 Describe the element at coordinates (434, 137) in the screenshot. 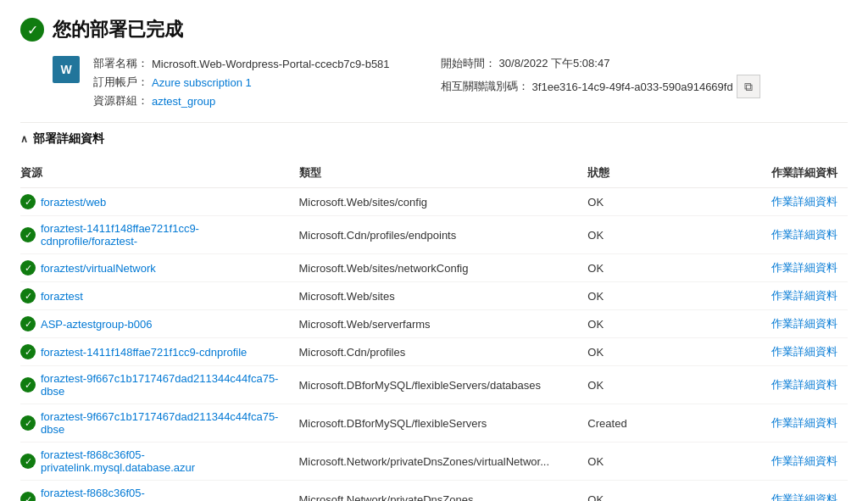

I see `deployment-details-header: ∧ 部署詳細資料` at that location.